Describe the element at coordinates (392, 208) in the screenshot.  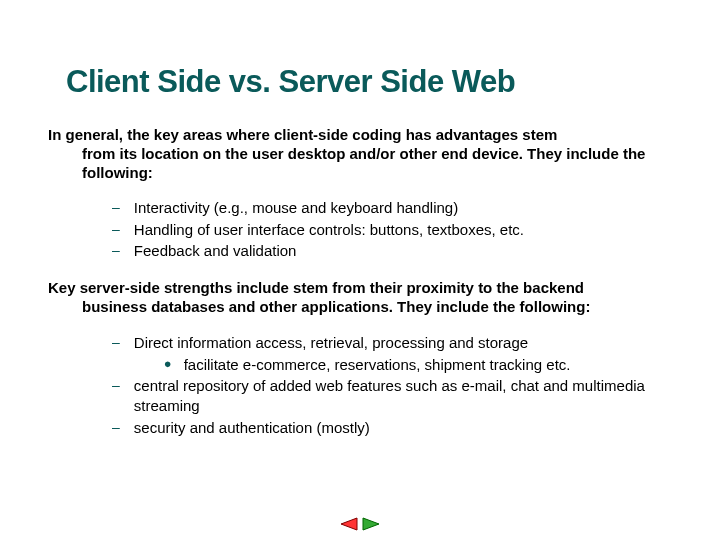
I see `list-item: – Interactivity (e.g., mouse and keyboar…` at that location.